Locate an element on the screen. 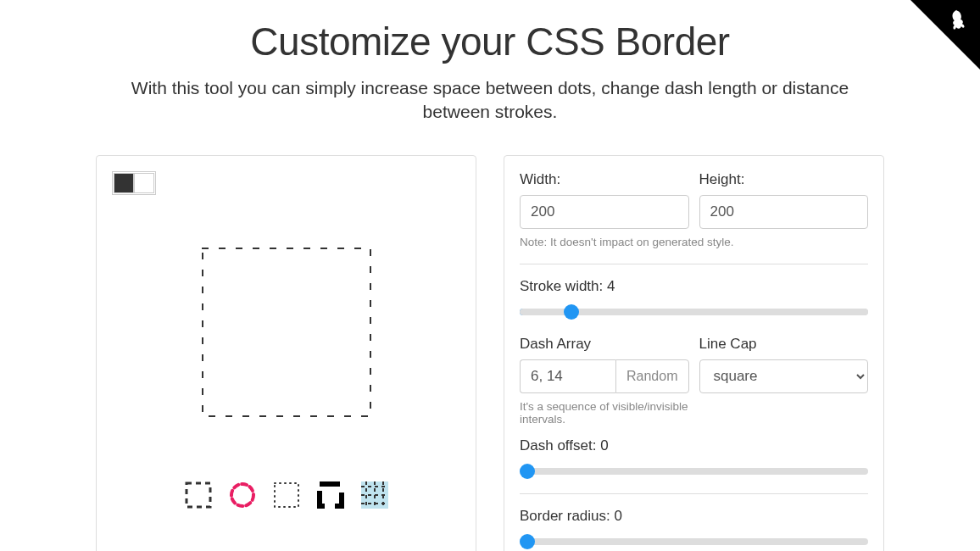 Image resolution: width=980 pixels, height=551 pixels. preset-dashed-circle is located at coordinates (242, 495).